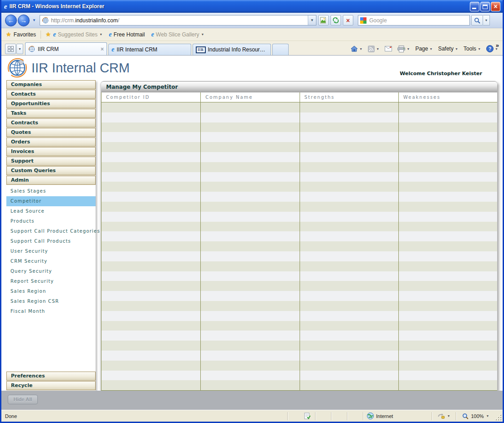 The height and width of the screenshot is (423, 504). I want to click on favorites-item-suggested-sites: eSuggested Sites▼, so click(78, 35).